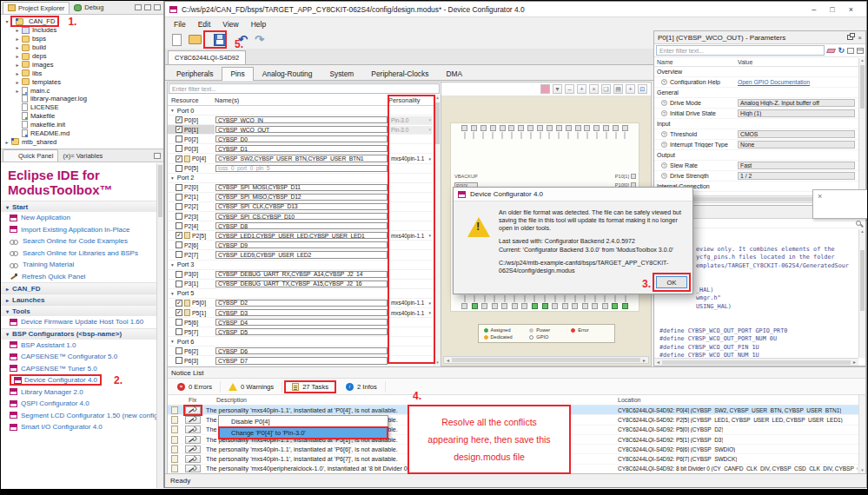 The image size is (868, 495). Describe the element at coordinates (304, 285) in the screenshot. I see `pin-row: P3[1]CYBSP_DEBUG_UART_TX,CYBSP_A15,CYBSP…` at that location.